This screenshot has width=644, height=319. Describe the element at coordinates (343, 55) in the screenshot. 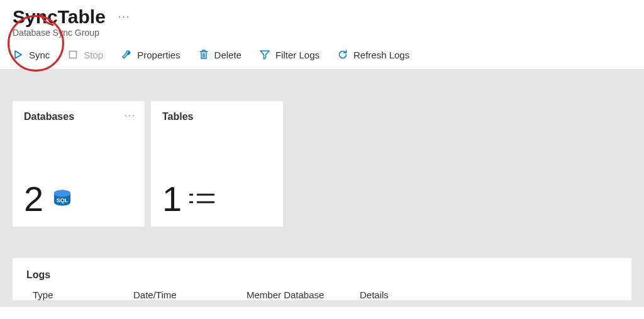

I see `refresh-icon` at that location.